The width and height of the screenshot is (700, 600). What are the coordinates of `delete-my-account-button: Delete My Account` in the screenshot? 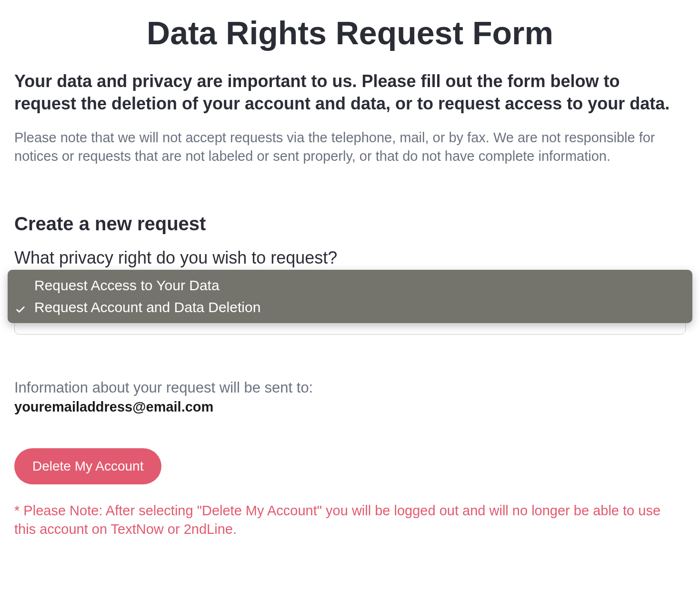 It's located at (88, 466).